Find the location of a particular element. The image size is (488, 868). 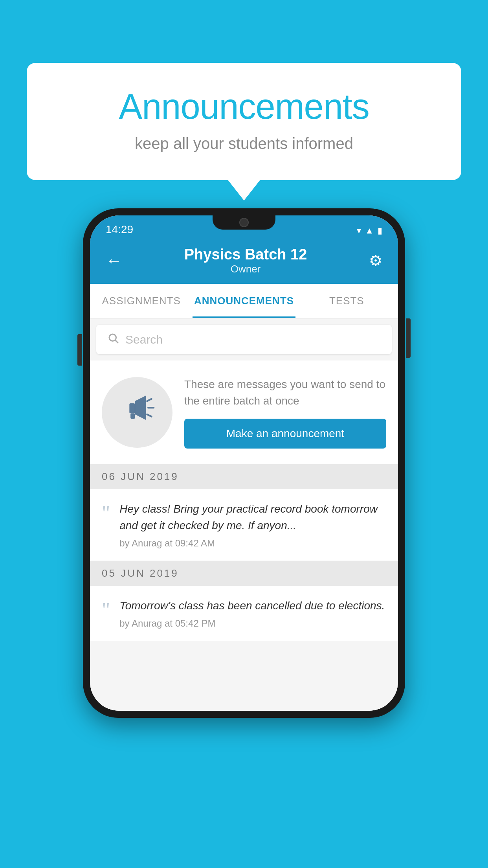

search-placeholder: Search is located at coordinates (144, 340).